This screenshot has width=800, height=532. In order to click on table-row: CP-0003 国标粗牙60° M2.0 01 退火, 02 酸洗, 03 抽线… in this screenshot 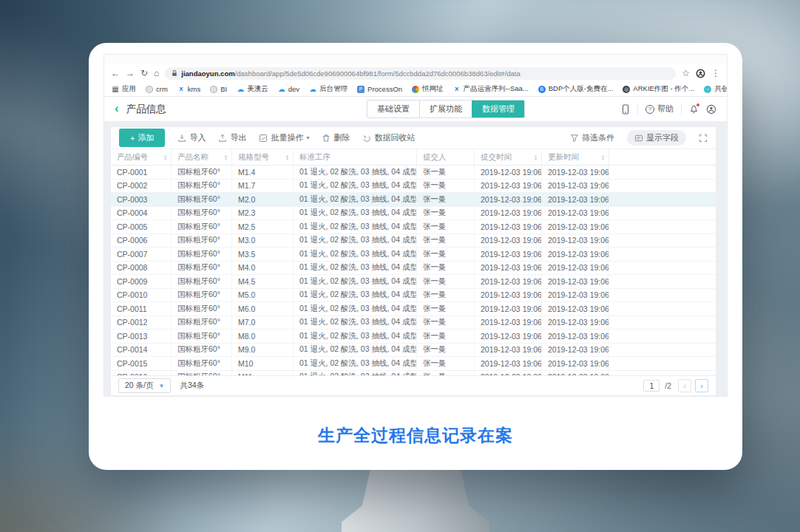, I will do `click(413, 200)`.